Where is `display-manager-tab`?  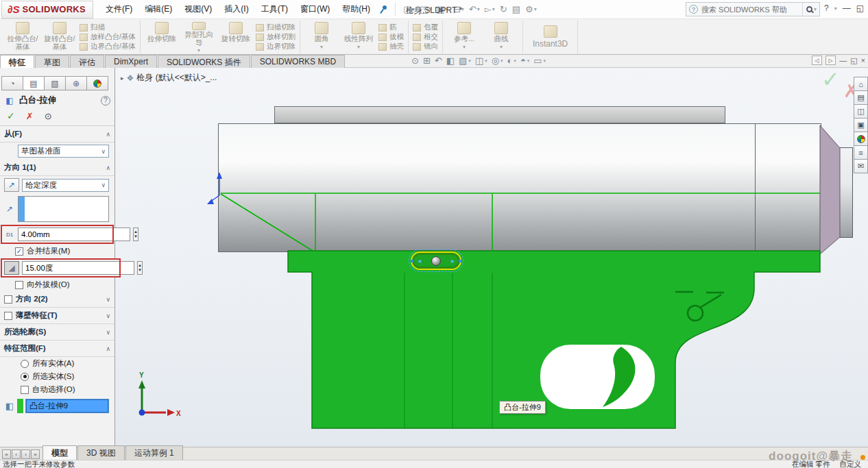 display-manager-tab is located at coordinates (97, 84).